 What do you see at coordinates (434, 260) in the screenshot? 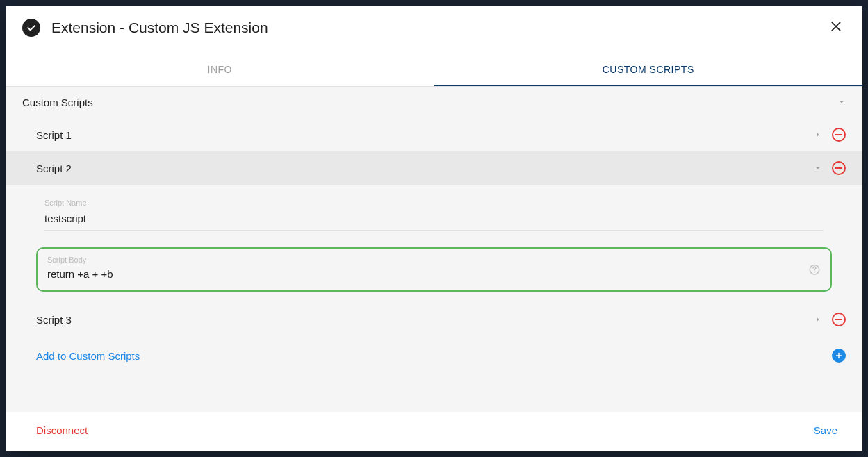
I see `script-body-label: Script Body` at bounding box center [434, 260].